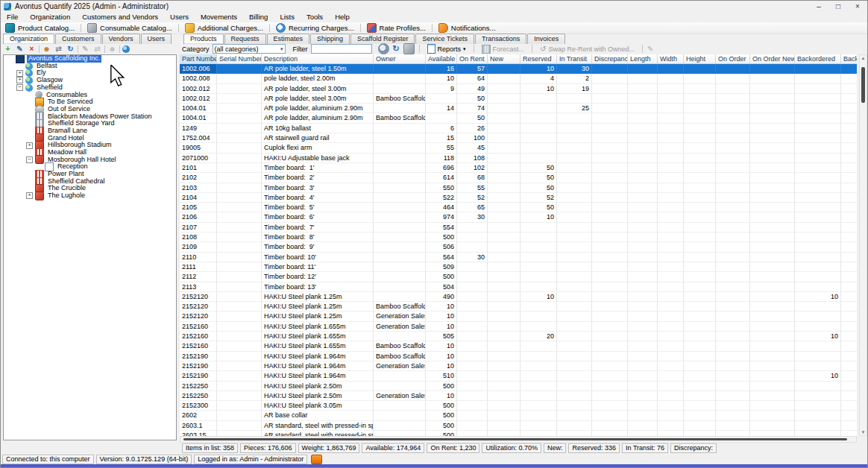 The image size is (868, 468). Describe the element at coordinates (78, 39) in the screenshot. I see `tab-customers: Customers` at that location.